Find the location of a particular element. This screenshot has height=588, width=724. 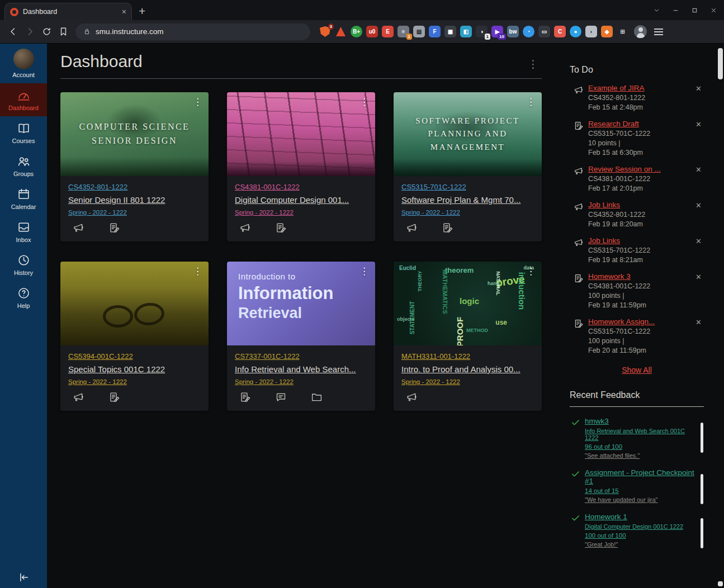

feedback-score-link: 100 out of 100 is located at coordinates (640, 535).